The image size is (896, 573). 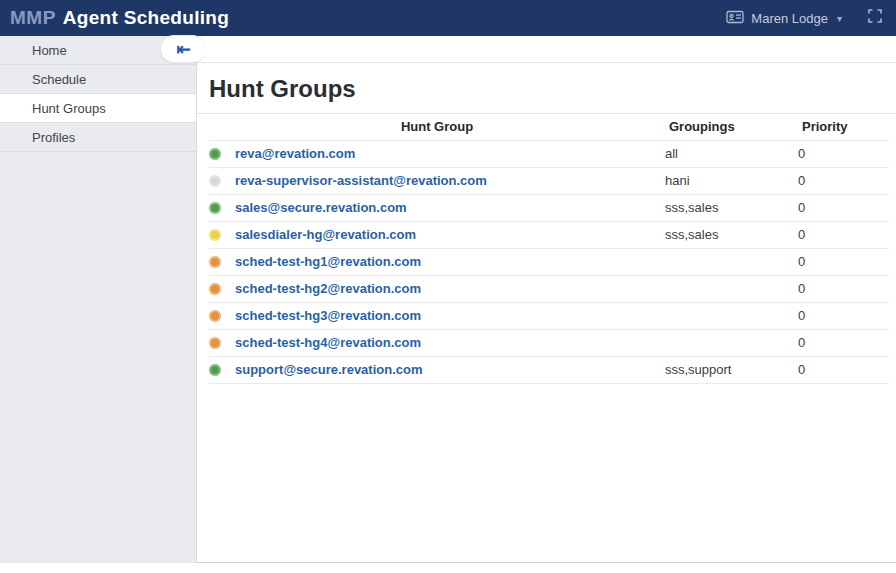 What do you see at coordinates (549, 154) in the screenshot?
I see `table-row: reva@revation.comall0` at bounding box center [549, 154].